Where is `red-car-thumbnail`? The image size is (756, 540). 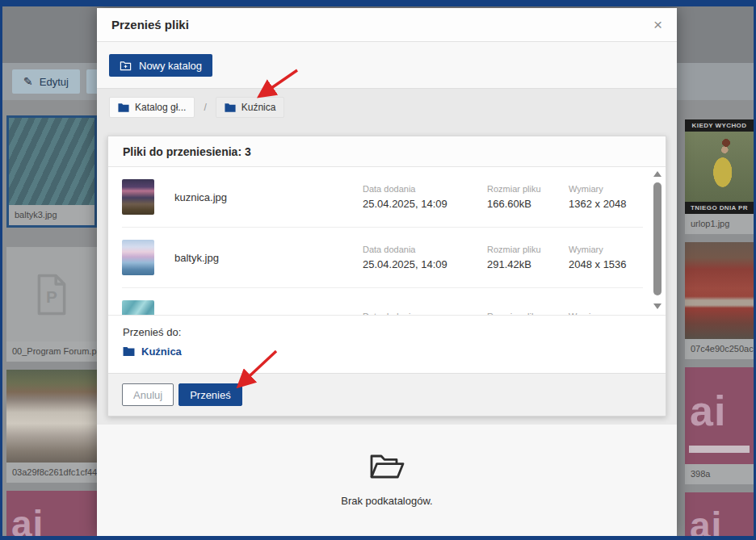
red-car-thumbnail is located at coordinates (719, 291).